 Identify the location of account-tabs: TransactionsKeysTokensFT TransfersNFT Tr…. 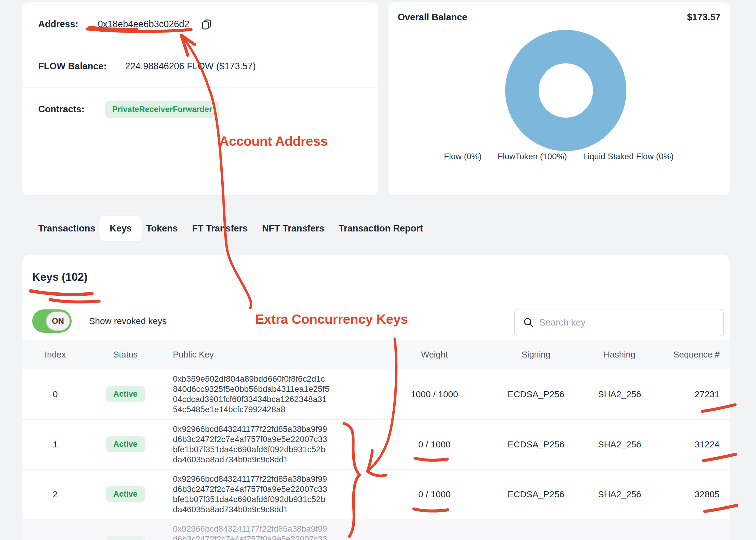
(231, 229).